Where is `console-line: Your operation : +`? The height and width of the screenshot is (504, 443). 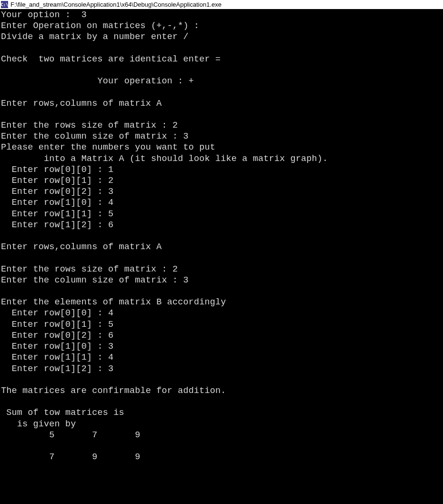
console-line: Your operation : + is located at coordinates (222, 81).